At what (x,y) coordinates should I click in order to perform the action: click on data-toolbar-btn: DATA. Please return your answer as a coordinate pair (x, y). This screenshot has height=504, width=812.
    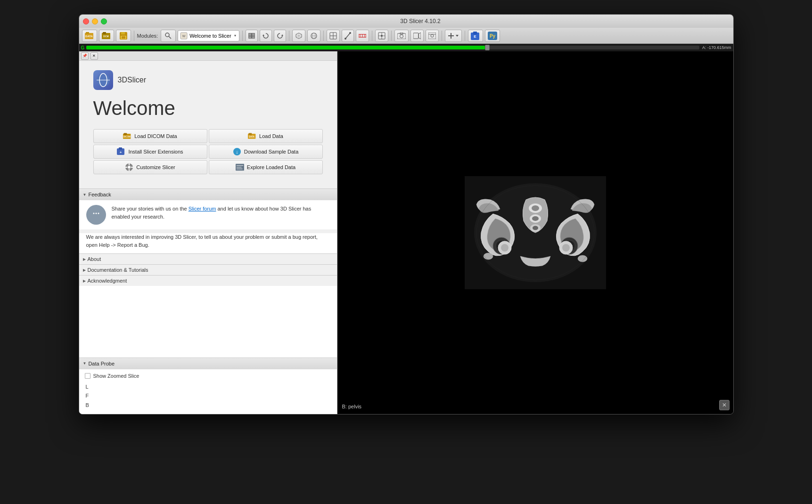
    Looking at the image, I should click on (90, 36).